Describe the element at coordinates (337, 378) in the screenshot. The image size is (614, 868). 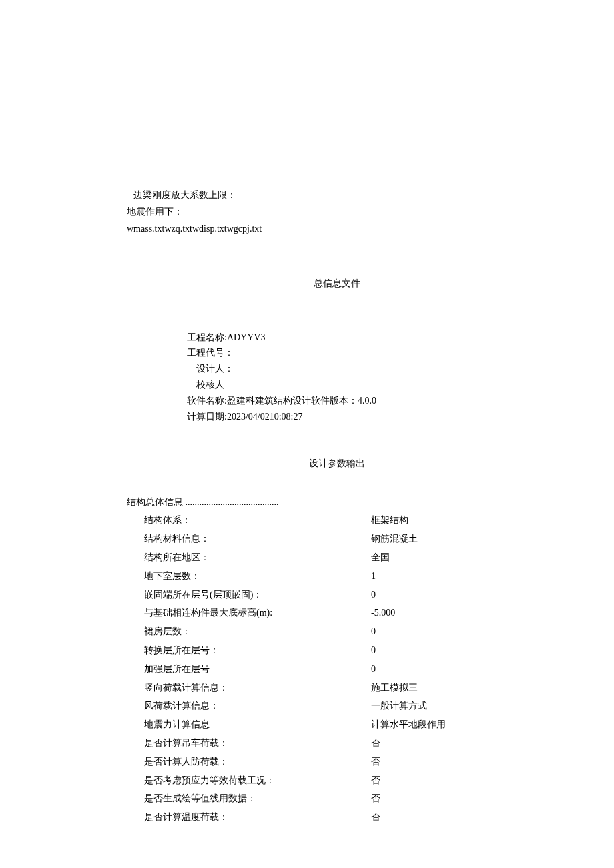
I see `project-info-block: 工程名称:ADYYV3 工程代号： 设计人： 校核人 软件名称:盈建科建筑结构设…` at that location.